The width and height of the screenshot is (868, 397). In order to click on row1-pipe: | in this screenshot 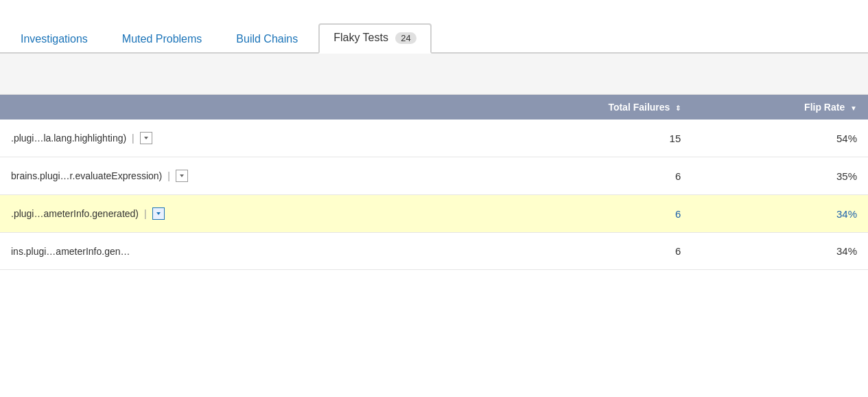, I will do `click(133, 138)`.